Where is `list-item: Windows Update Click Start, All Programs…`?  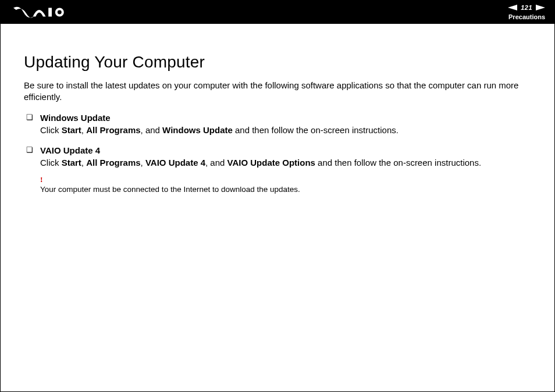 list-item: Windows Update Click Start, All Programs… is located at coordinates (289, 124).